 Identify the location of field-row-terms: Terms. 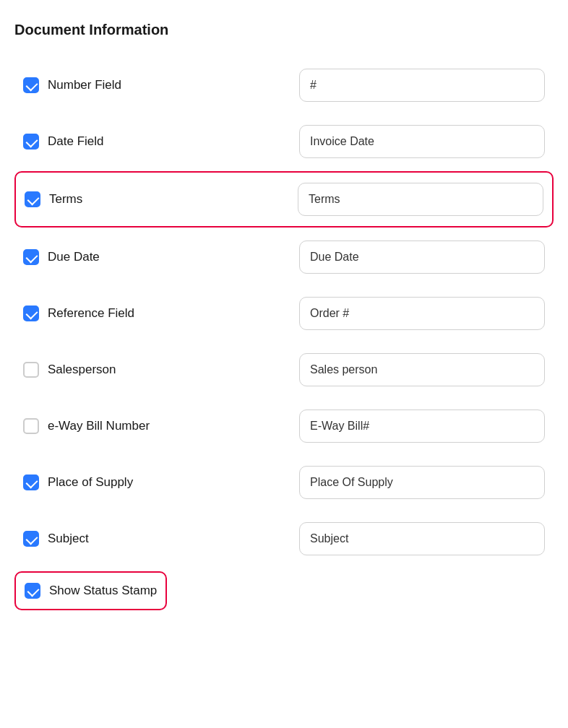
(284, 199).